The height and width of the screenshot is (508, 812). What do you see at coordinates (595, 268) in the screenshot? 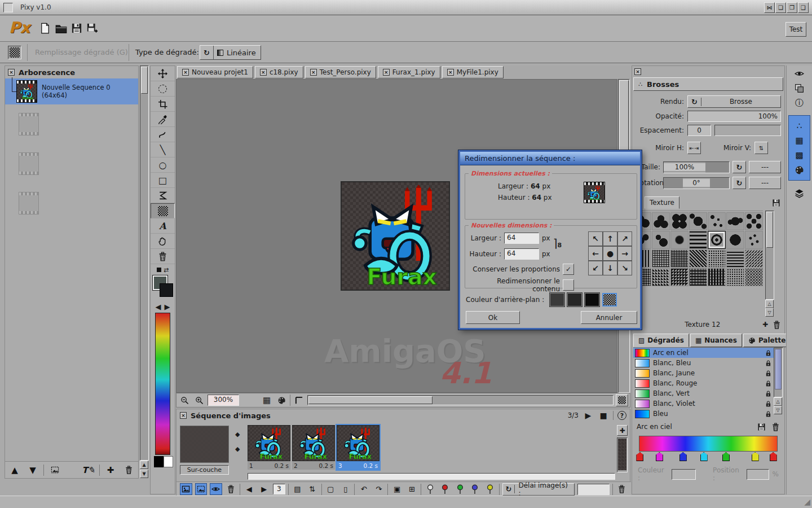
I see `anchor-cell-6: ↙` at bounding box center [595, 268].